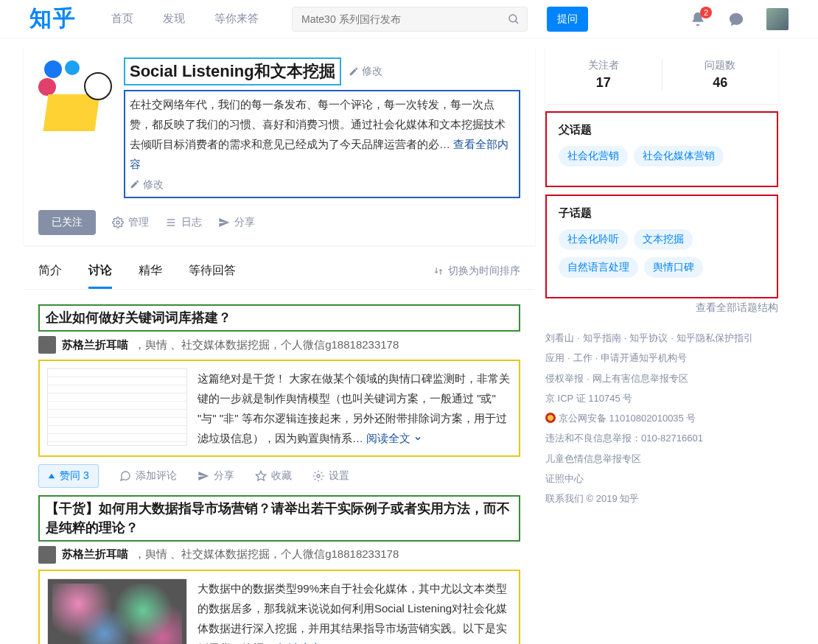  I want to click on footer-link: 知乎协议, so click(649, 337).